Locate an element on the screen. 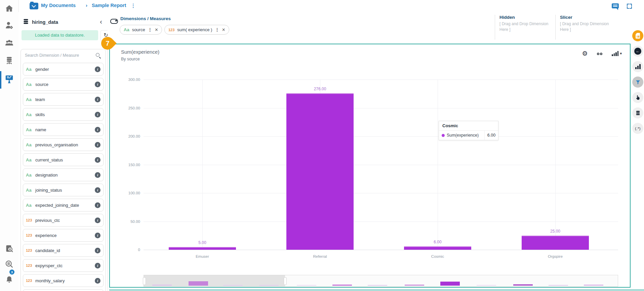 The width and height of the screenshot is (644, 291). bar-Emuser is located at coordinates (202, 248).